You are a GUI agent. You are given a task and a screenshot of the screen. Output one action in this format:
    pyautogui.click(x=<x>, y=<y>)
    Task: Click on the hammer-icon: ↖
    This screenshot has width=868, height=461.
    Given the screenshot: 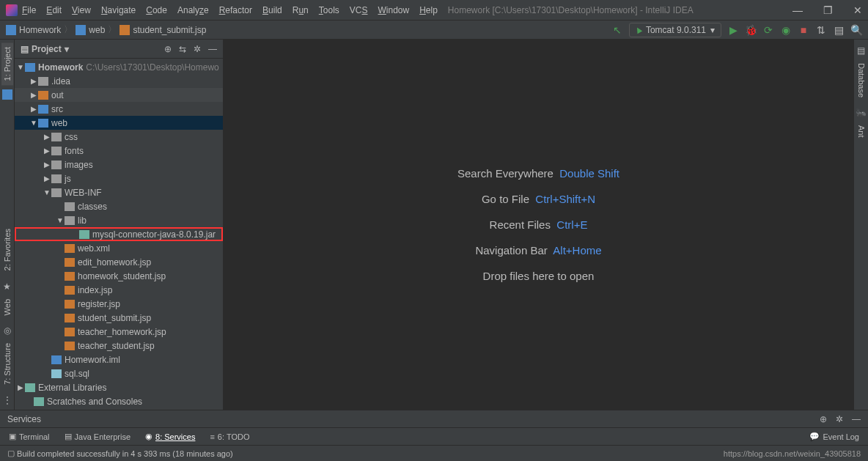 What is the action you would take?
    pyautogui.click(x=617, y=30)
    